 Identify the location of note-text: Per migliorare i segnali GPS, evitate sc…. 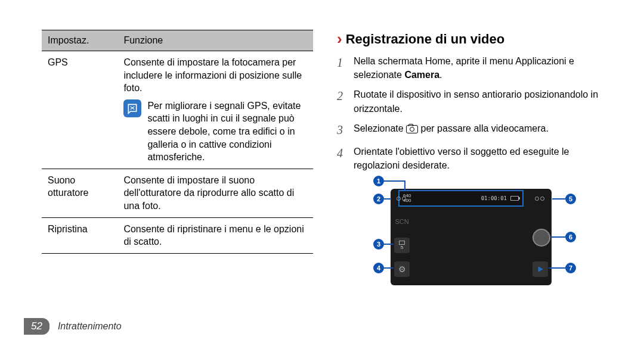
(227, 132).